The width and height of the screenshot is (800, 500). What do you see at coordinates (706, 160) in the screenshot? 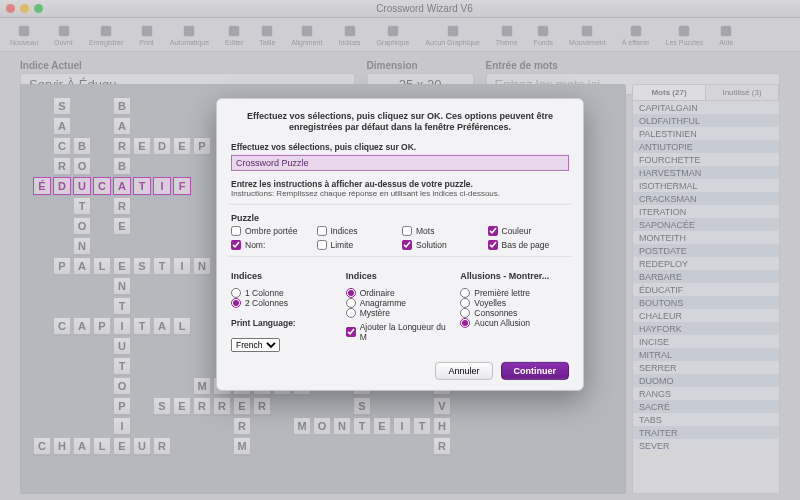
I see `word-row: FOURCHETTE` at bounding box center [706, 160].